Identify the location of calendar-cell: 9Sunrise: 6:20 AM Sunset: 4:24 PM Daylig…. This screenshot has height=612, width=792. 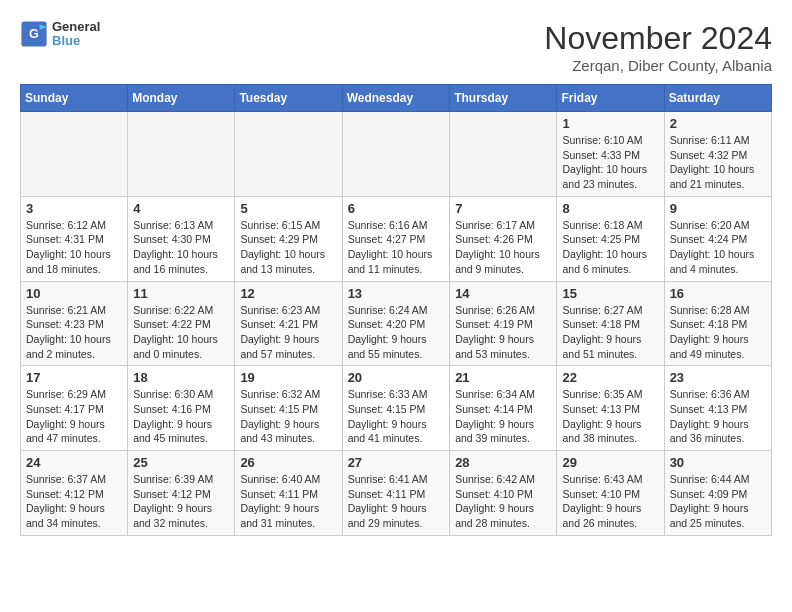
(718, 238).